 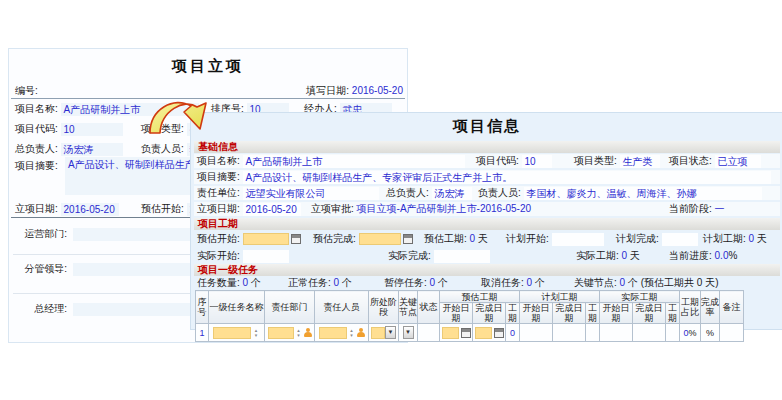 I want to click on info-type-field: 生产类, so click(x=640, y=162).